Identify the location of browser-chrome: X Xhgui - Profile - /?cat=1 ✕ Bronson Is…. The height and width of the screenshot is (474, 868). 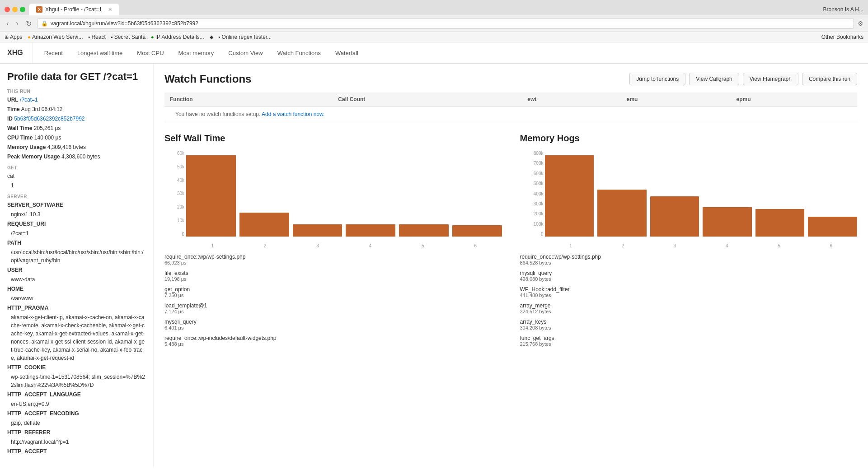
(434, 21).